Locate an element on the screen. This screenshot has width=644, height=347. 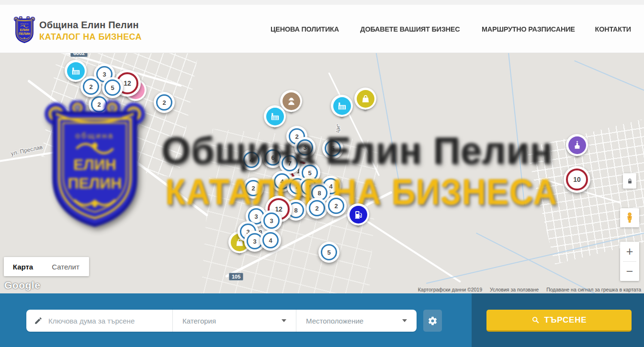
nav-item: ЦЕНОВА ПОЛИТИКА is located at coordinates (305, 29).